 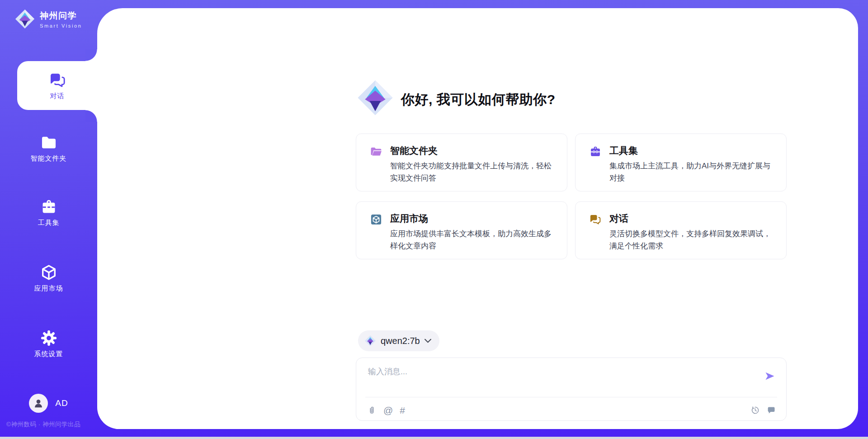 What do you see at coordinates (49, 403) in the screenshot?
I see `user-profile: AD` at bounding box center [49, 403].